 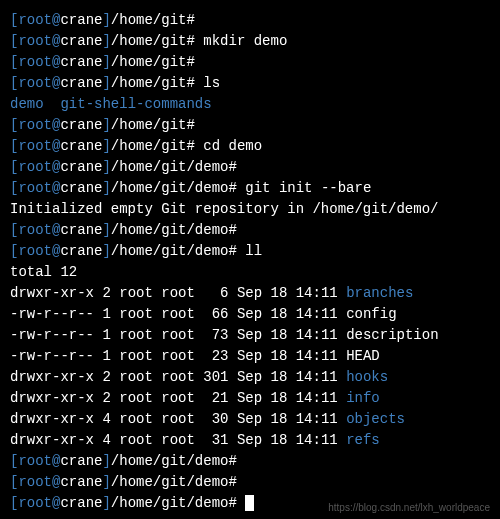 I want to click on file-name: HEAD, so click(x=363, y=356).